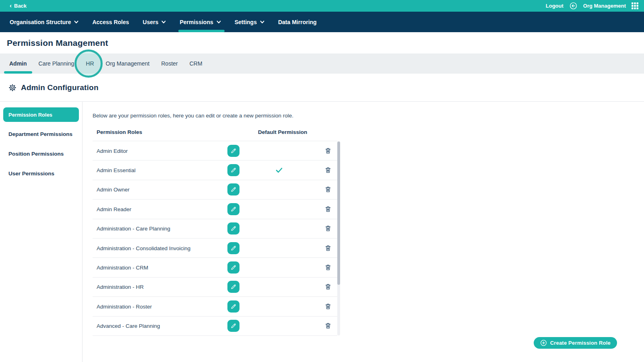 The image size is (644, 362). I want to click on role-name: Admin Owner, so click(113, 190).